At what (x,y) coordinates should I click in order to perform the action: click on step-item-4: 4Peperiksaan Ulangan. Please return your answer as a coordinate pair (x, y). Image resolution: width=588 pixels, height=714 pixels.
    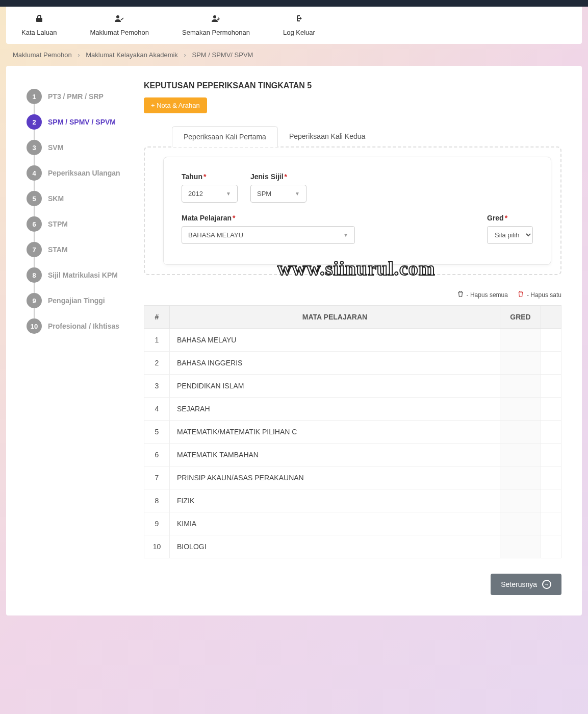
    Looking at the image, I should click on (79, 173).